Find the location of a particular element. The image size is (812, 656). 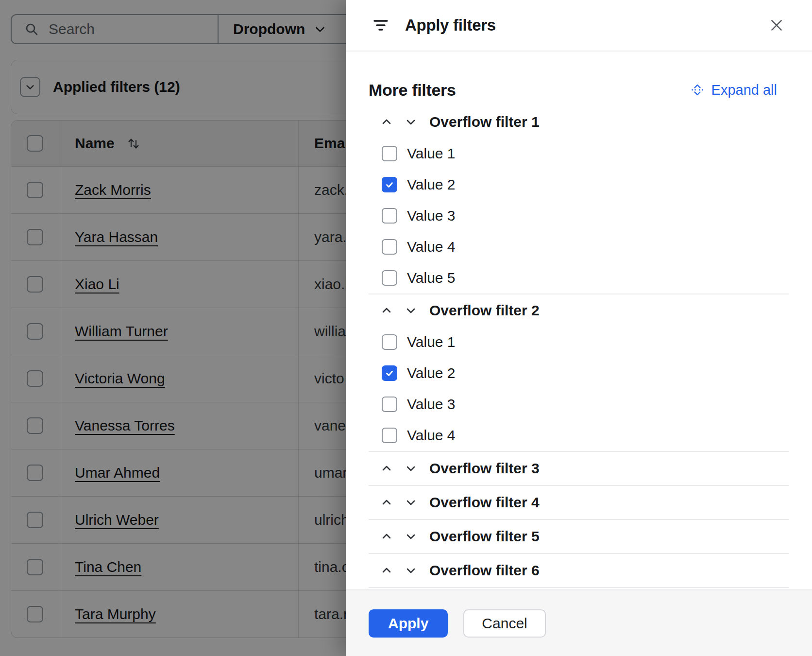

filter-section-toggle: Overflow filter 1 is located at coordinates (585, 122).